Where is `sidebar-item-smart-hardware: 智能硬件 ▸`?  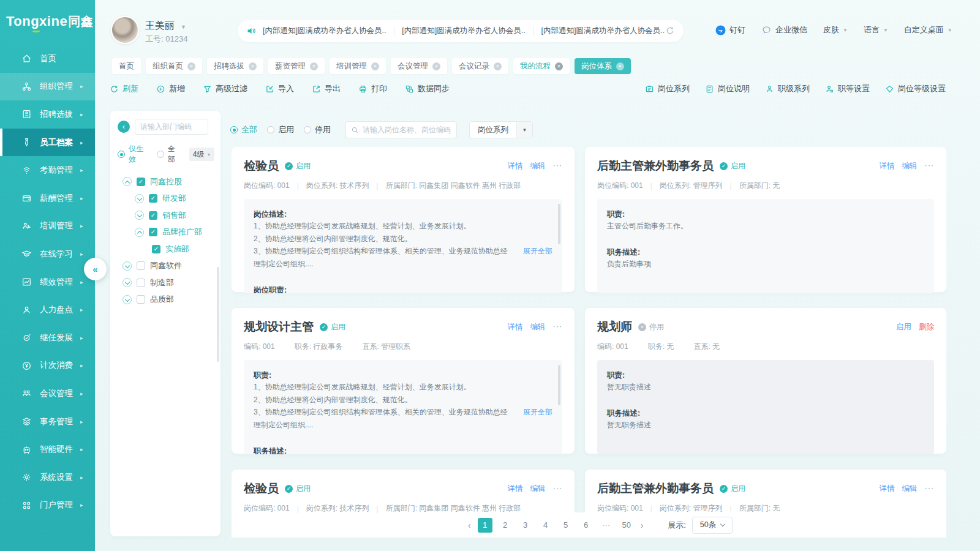
sidebar-item-smart-hardware: 智能硬件 ▸ is located at coordinates (48, 449).